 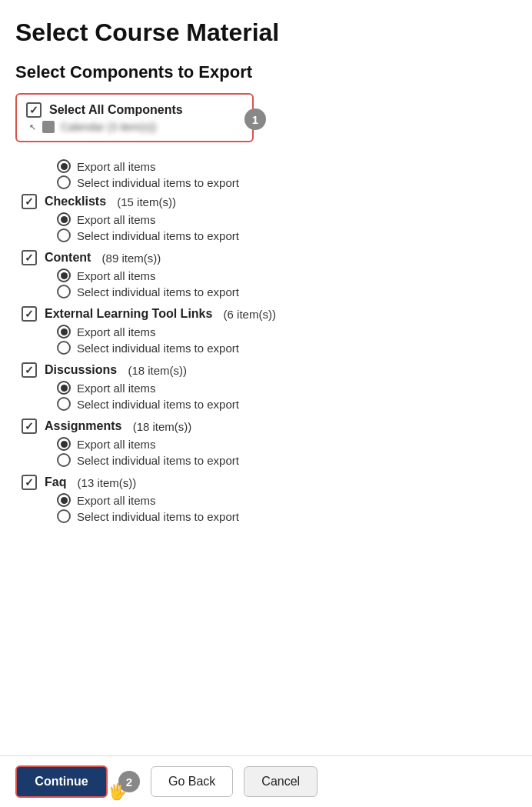 What do you see at coordinates (192, 782) in the screenshot?
I see `go-back-button: Go Back` at bounding box center [192, 782].